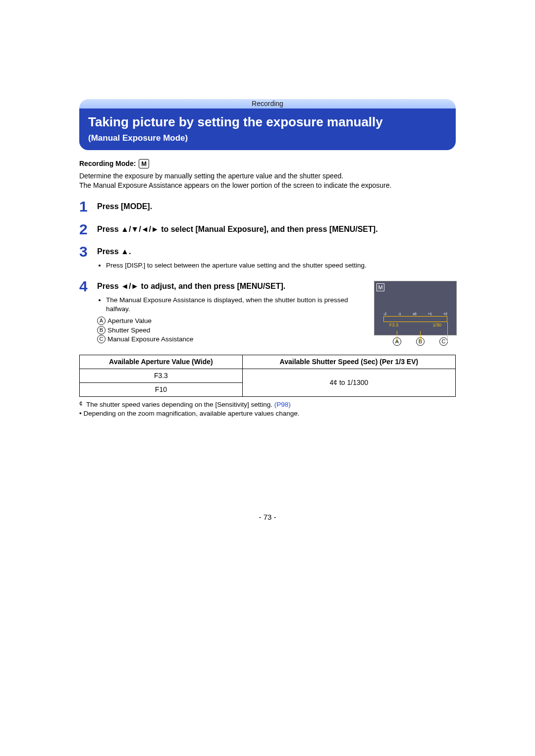 Image resolution: width=535 pixels, height=756 pixels. I want to click on intro-paragraph: Determine the exposure by manually setti…, so click(268, 181).